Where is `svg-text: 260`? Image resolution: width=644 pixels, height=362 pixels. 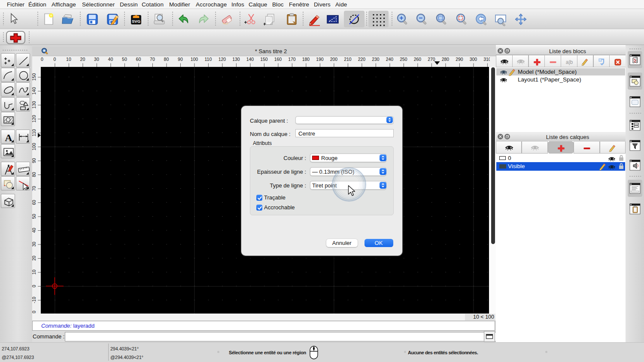 svg-text: 260 is located at coordinates (418, 59).